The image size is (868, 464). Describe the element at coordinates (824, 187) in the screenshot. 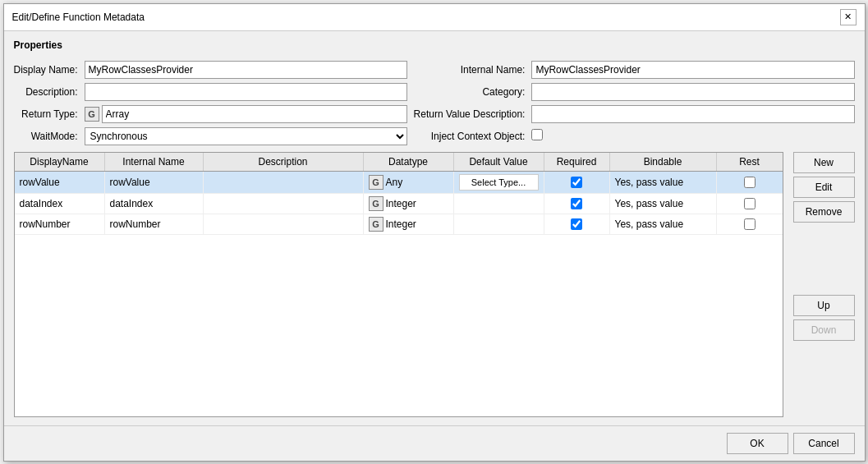

I see `edit-button: Edit` at that location.